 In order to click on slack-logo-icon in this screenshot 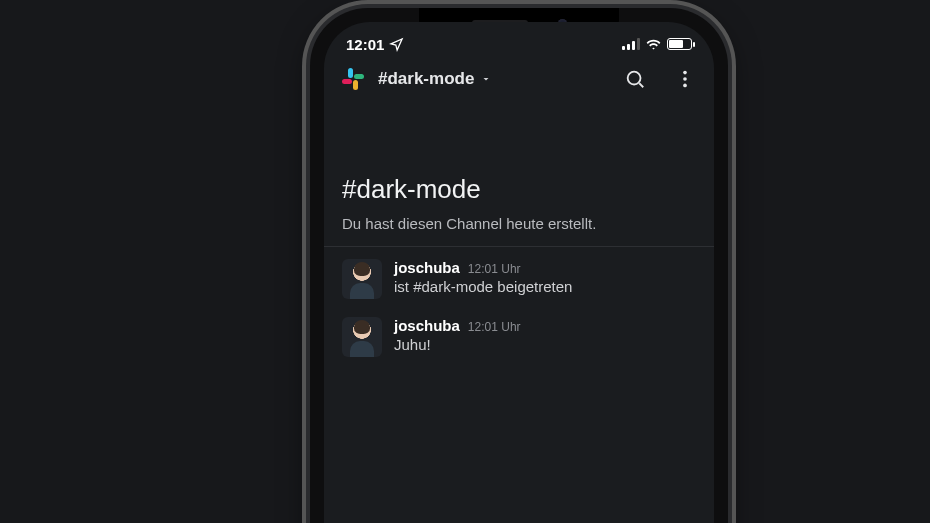, I will do `click(353, 79)`.